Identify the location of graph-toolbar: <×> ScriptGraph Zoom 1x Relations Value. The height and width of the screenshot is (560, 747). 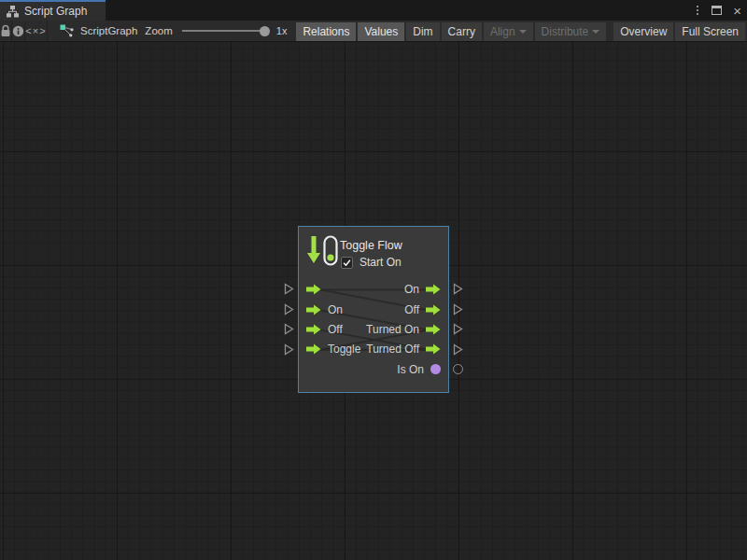
(374, 32).